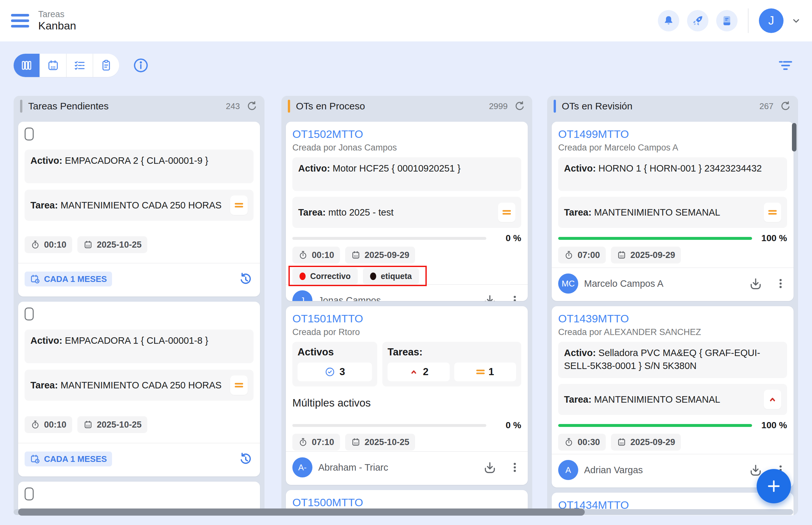 This screenshot has height=525, width=812. Describe the element at coordinates (20, 21) in the screenshot. I see `hamburger-menu-icon` at that location.